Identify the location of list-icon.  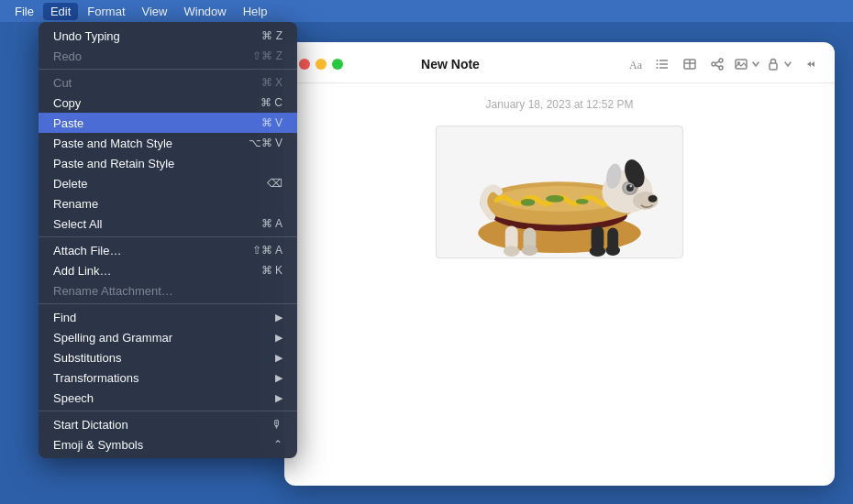
(662, 64).